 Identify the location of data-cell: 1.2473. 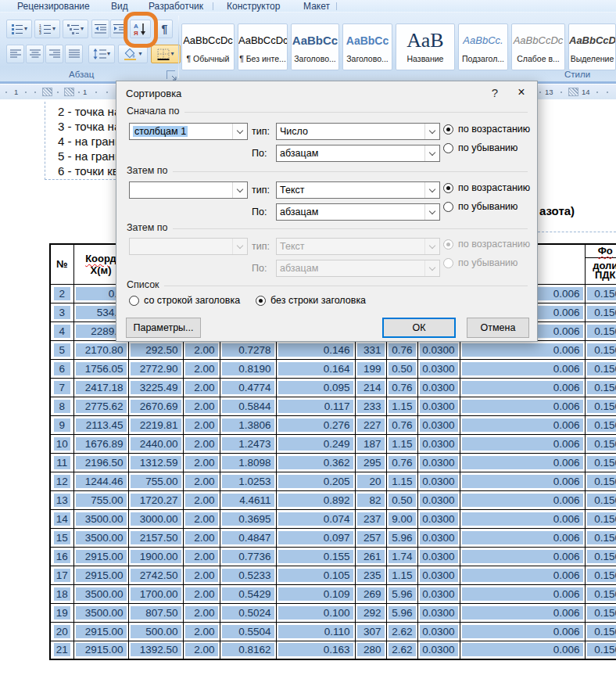
(248, 444).